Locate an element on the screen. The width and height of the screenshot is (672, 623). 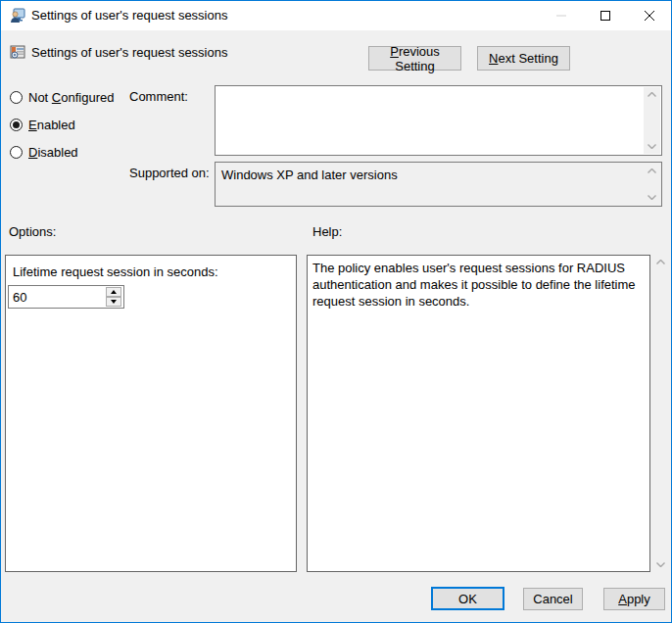
comment-label: Comment: is located at coordinates (159, 96).